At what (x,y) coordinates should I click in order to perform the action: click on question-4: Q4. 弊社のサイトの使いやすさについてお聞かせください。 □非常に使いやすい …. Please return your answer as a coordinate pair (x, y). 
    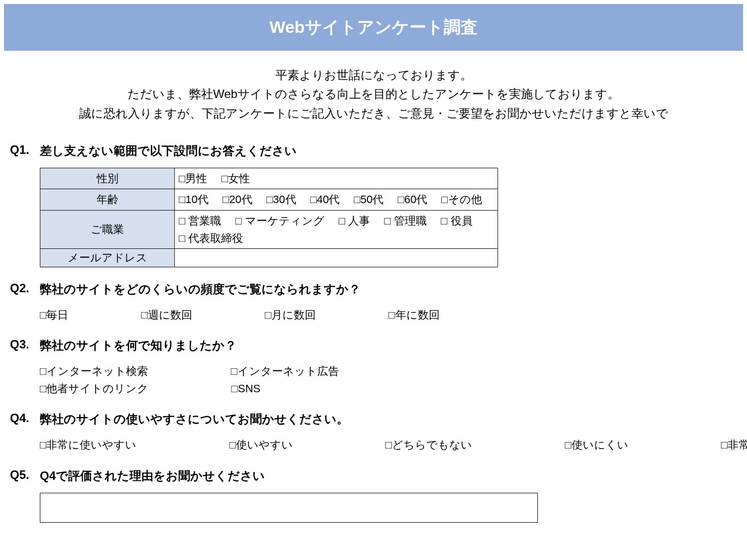
    Looking at the image, I should click on (374, 432).